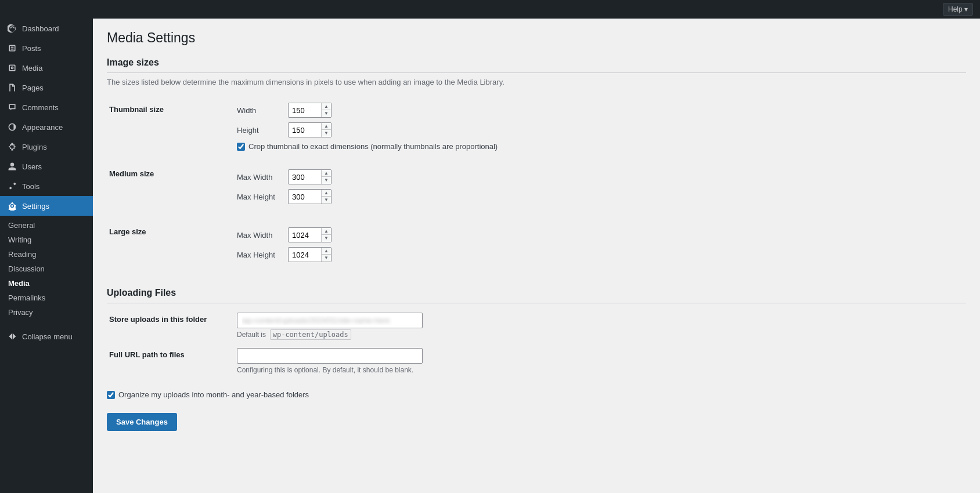 The height and width of the screenshot is (493, 980). Describe the element at coordinates (46, 166) in the screenshot. I see `sidebar-item-users: Users` at that location.